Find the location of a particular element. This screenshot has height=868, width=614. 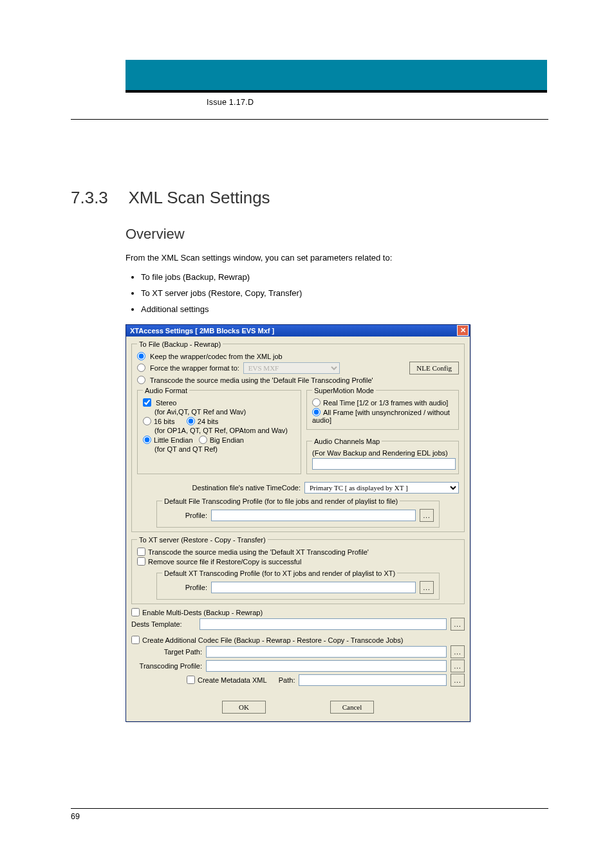

keep-wrapper-input is located at coordinates (142, 356).